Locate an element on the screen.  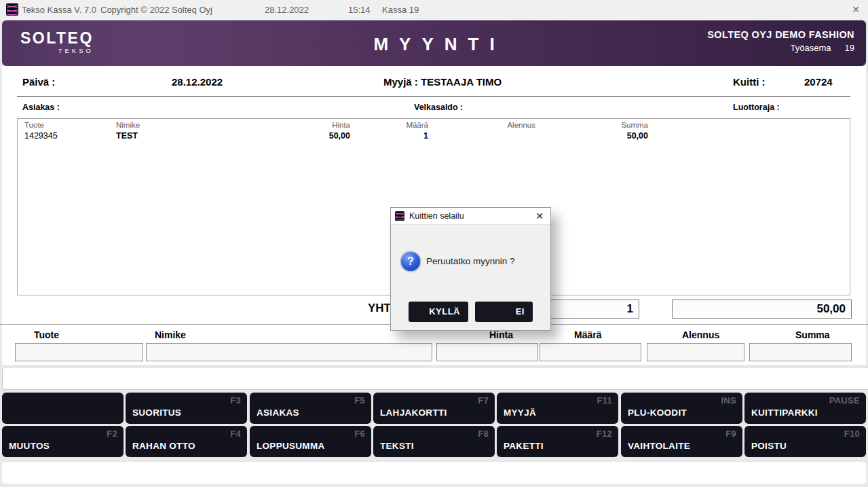
entry-field-tuote is located at coordinates (79, 352).